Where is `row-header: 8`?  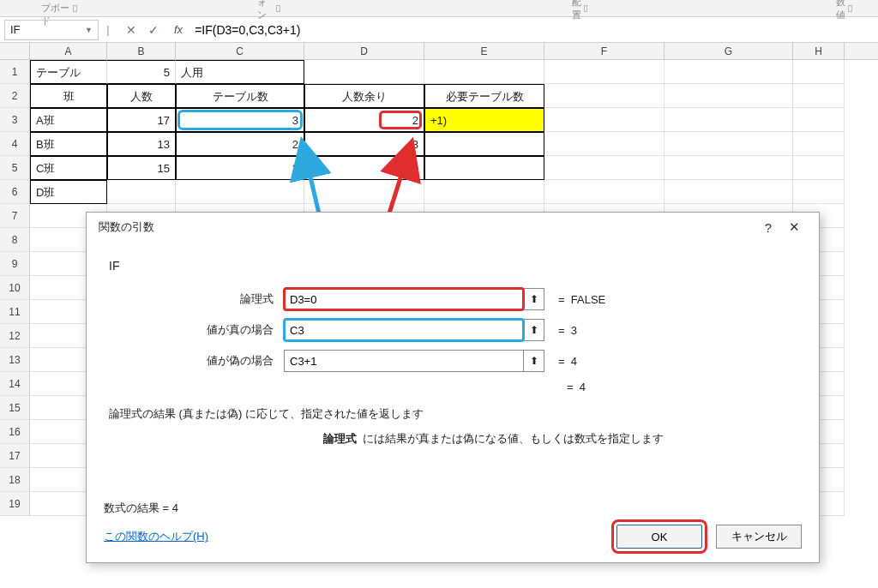 row-header: 8 is located at coordinates (15, 240).